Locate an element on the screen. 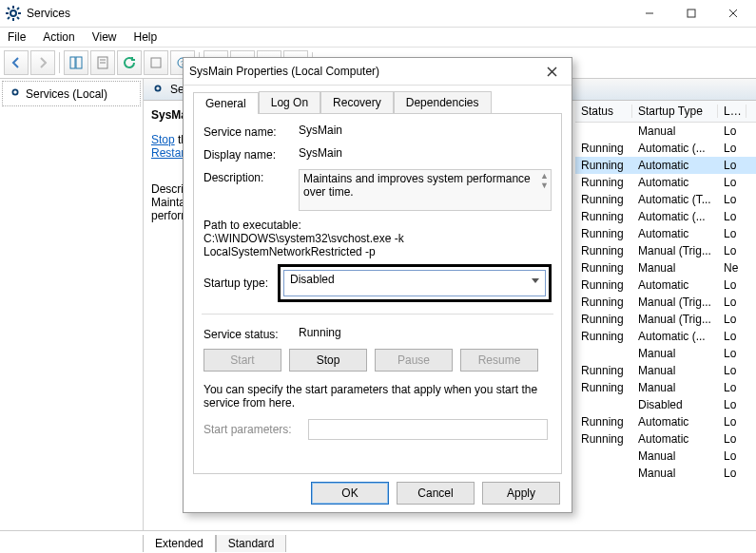 The width and height of the screenshot is (756, 553). tab-dependencies: Dependencies is located at coordinates (443, 103).